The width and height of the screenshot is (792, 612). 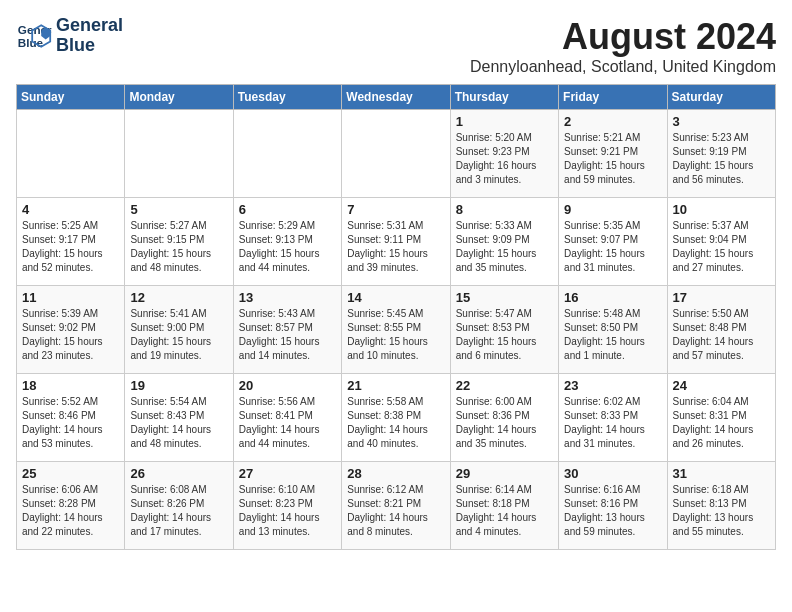 I want to click on header-row: Sunday Monday Tuesday Wednesday Thursday…, so click(x=396, y=98).